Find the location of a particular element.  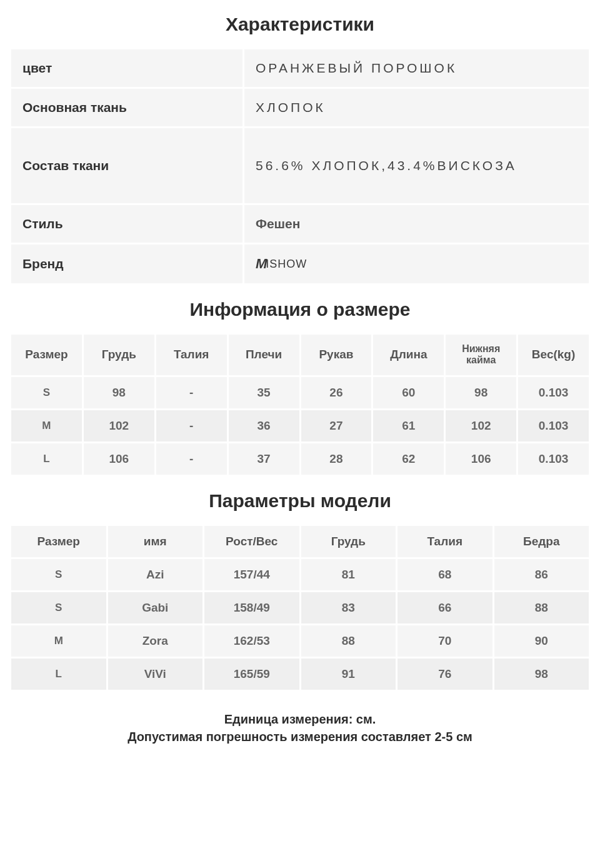

char-row-color: цвет ОРАНЖЕВЫЙ ПОРОШОК is located at coordinates (300, 68).